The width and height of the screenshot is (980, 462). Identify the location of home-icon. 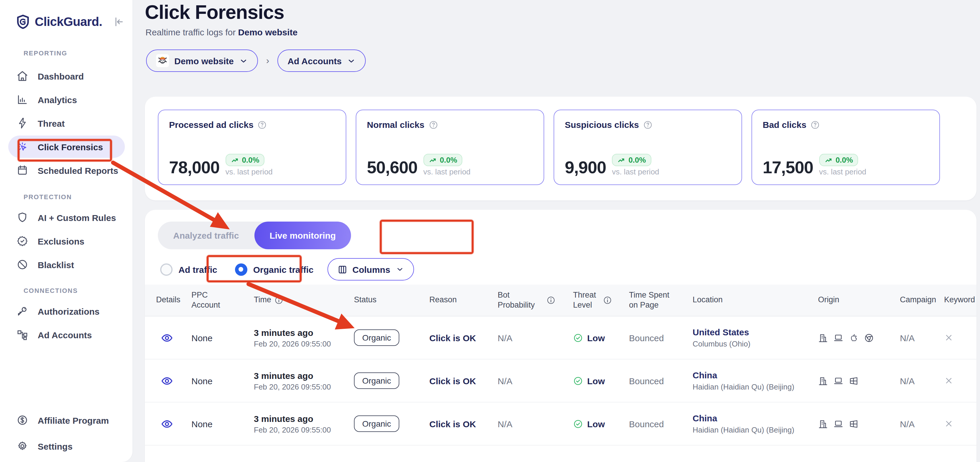
(22, 76).